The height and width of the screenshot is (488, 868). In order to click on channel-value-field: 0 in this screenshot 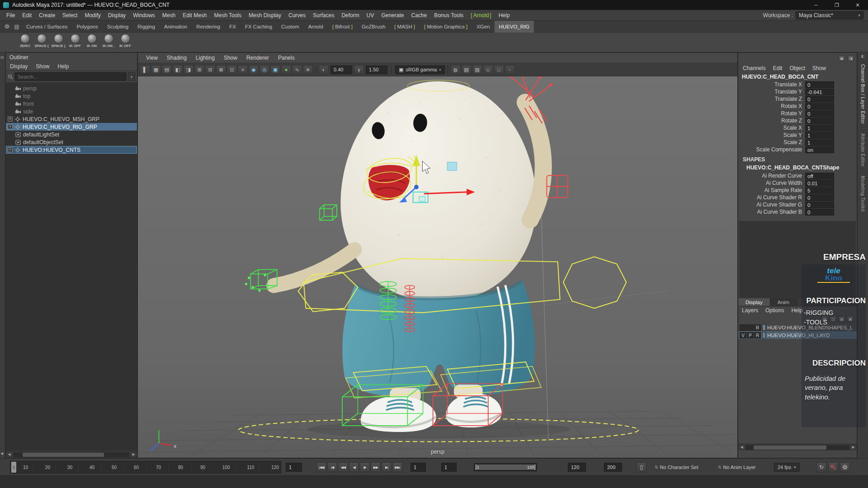, I will do `click(820, 114)`.